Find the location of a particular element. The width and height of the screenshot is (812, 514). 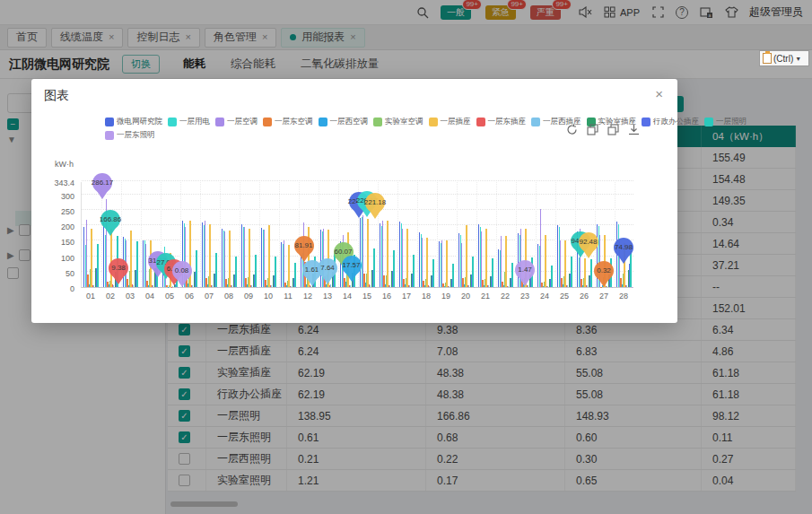

paste-options-popup: (Ctrl) ▼ is located at coordinates (784, 58).